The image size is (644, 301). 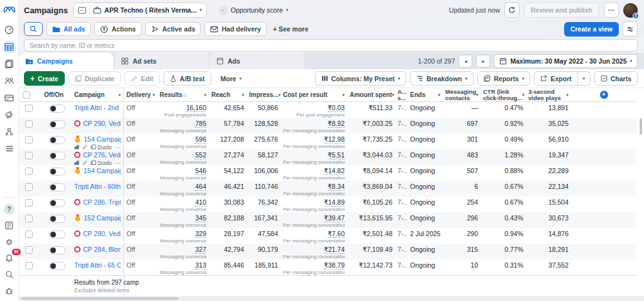 What do you see at coordinates (141, 94) in the screenshot?
I see `col-header-delivery: Delivery▾` at bounding box center [141, 94].